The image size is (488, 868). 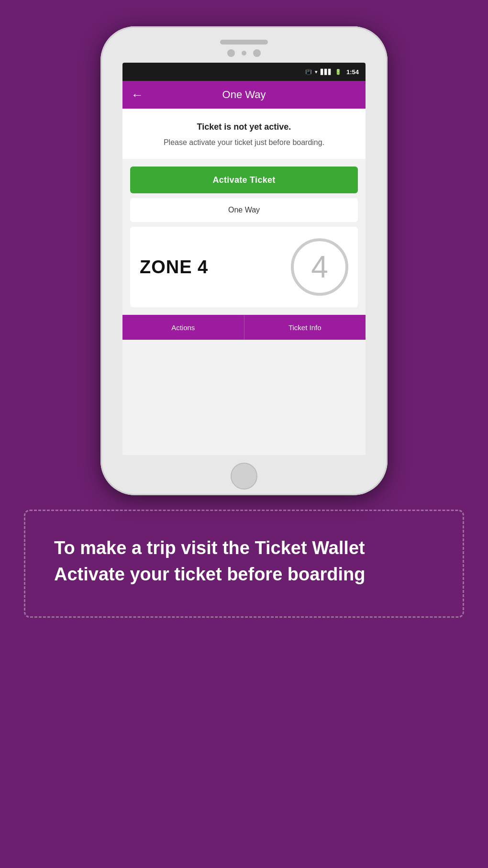 I want to click on zone-card: ZONE 4 4, so click(x=244, y=267).